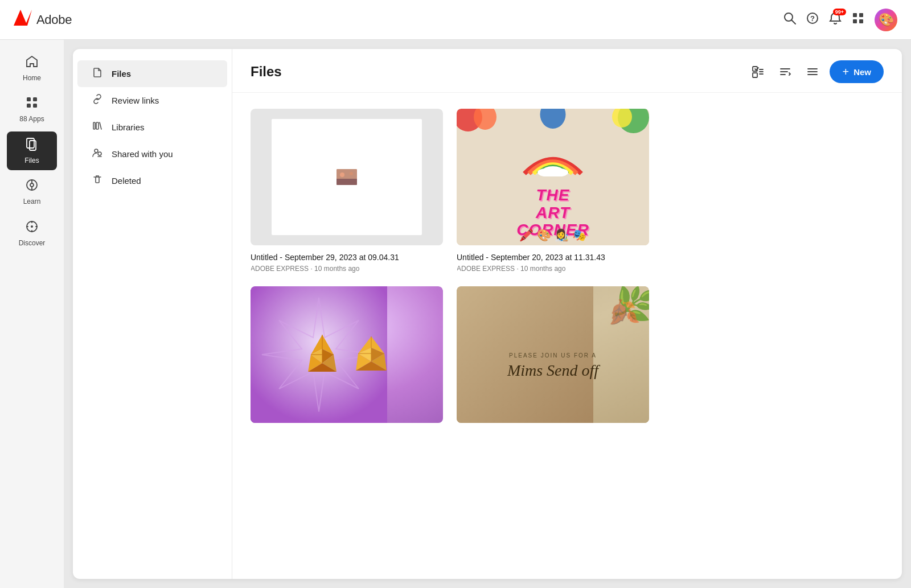 This screenshot has height=588, width=911. I want to click on sidebar-item-discover: Discover, so click(32, 233).